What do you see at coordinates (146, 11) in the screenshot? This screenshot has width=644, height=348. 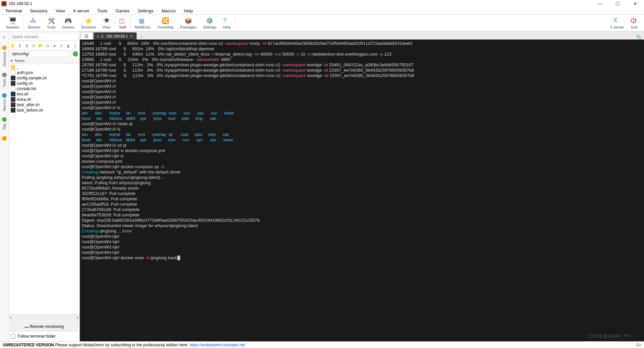 I see `menu-settings: Settings` at bounding box center [146, 11].